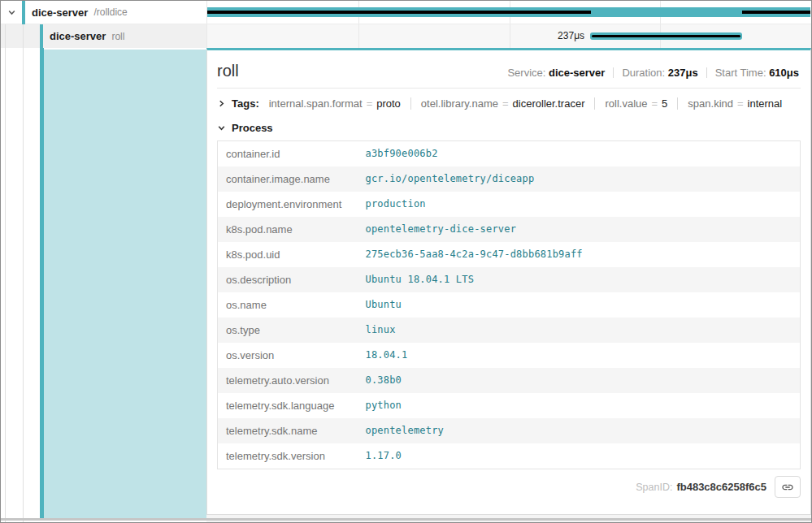  What do you see at coordinates (509, 101) in the screenshot?
I see `tags-section-toggle: Tags: internal.span.format = proto otel.…` at bounding box center [509, 101].